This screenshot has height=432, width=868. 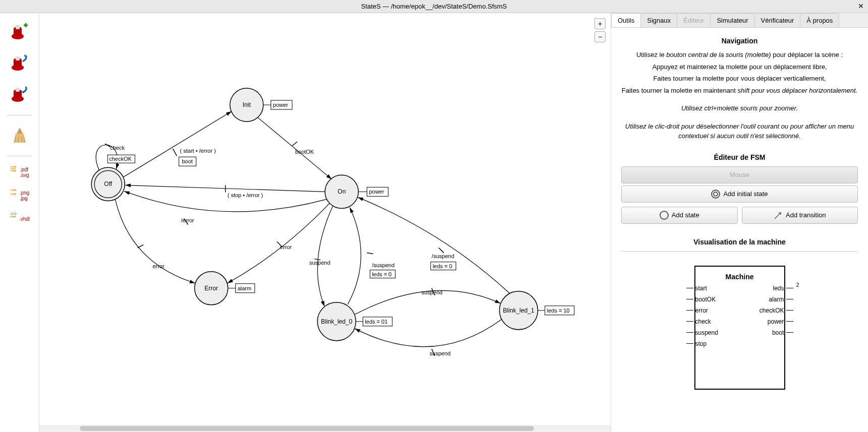 I want to click on transition-icon, so click(x=778, y=215).